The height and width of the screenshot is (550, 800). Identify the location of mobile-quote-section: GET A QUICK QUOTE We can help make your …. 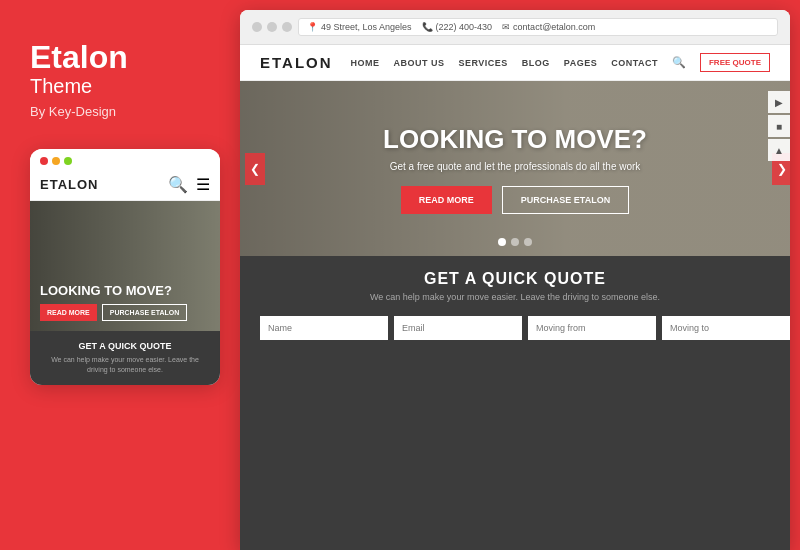
(125, 358).